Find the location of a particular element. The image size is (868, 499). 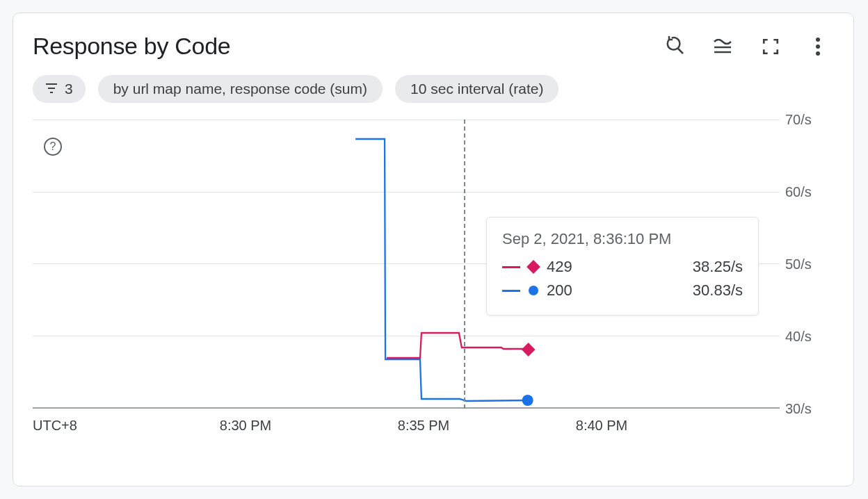

y-tick-label: 40/s is located at coordinates (810, 336).